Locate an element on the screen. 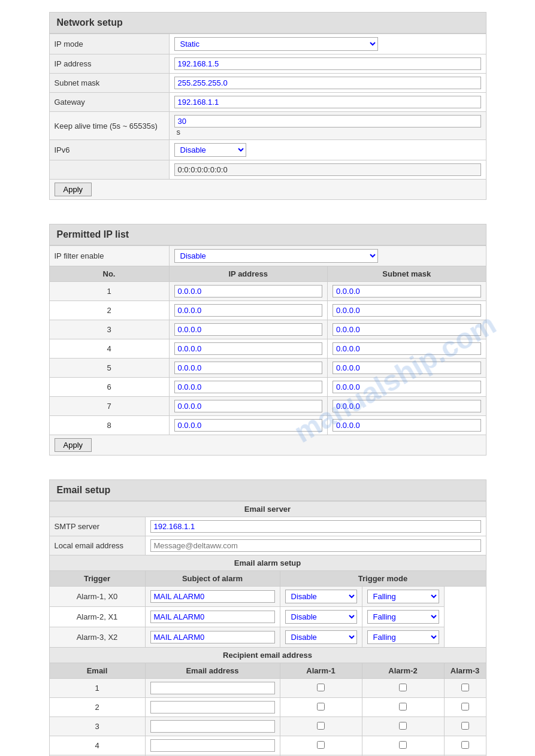 The height and width of the screenshot is (756, 535). col-ip-header: IP address is located at coordinates (248, 274).